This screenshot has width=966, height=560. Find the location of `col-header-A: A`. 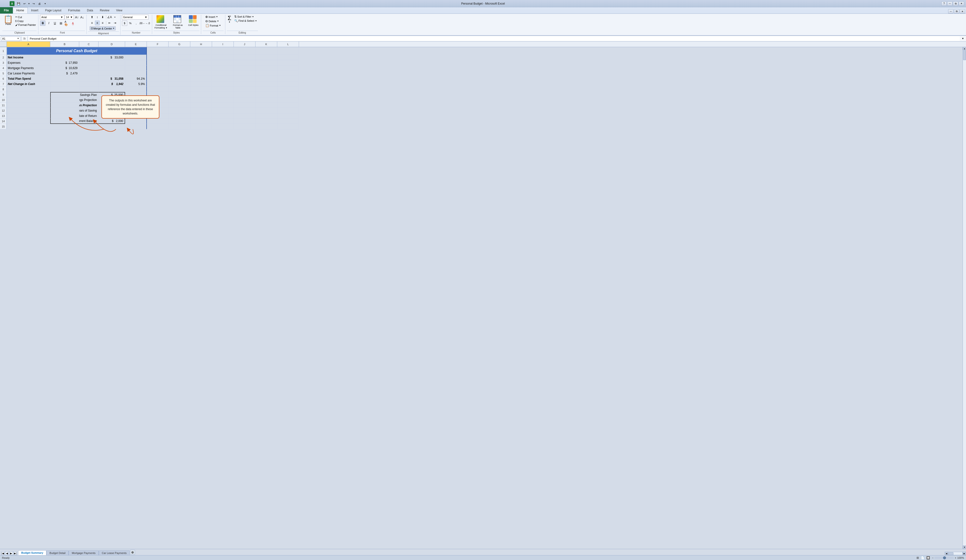

col-header-A: A is located at coordinates (28, 44).